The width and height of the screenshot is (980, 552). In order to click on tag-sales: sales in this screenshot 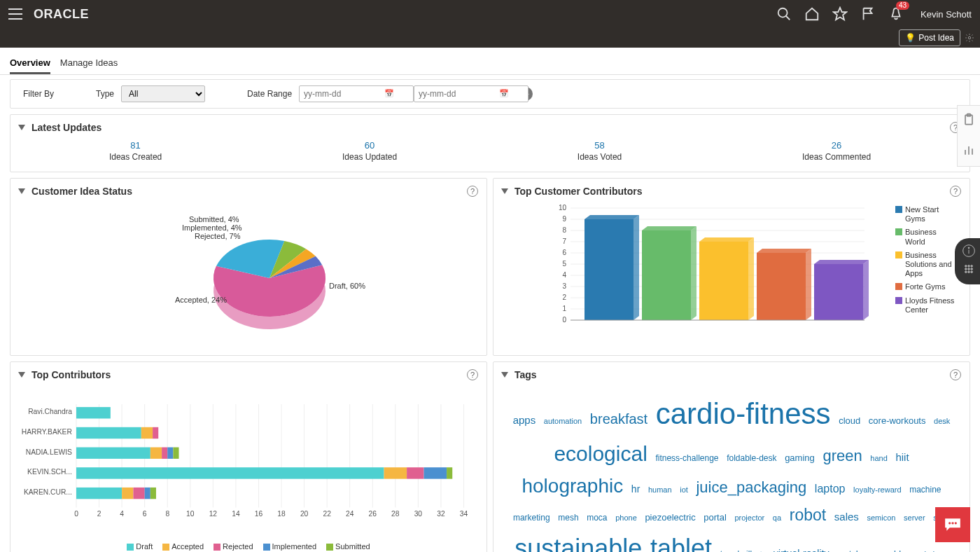, I will do `click(847, 517)`.